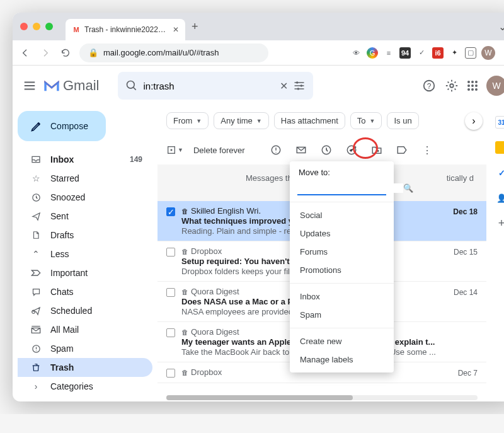 This screenshot has width=504, height=433. What do you see at coordinates (350, 188) in the screenshot?
I see `popover-search-input` at bounding box center [350, 188].